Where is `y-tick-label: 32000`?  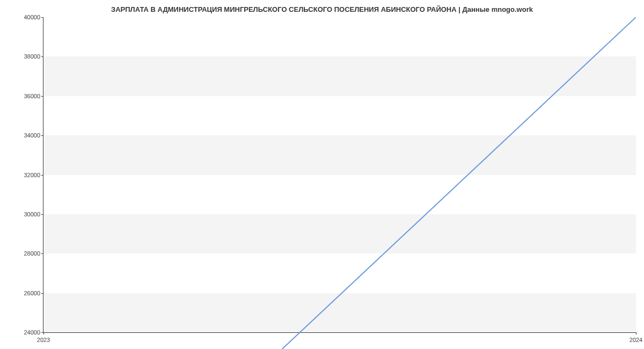
y-tick-label: 32000 is located at coordinates (28, 175).